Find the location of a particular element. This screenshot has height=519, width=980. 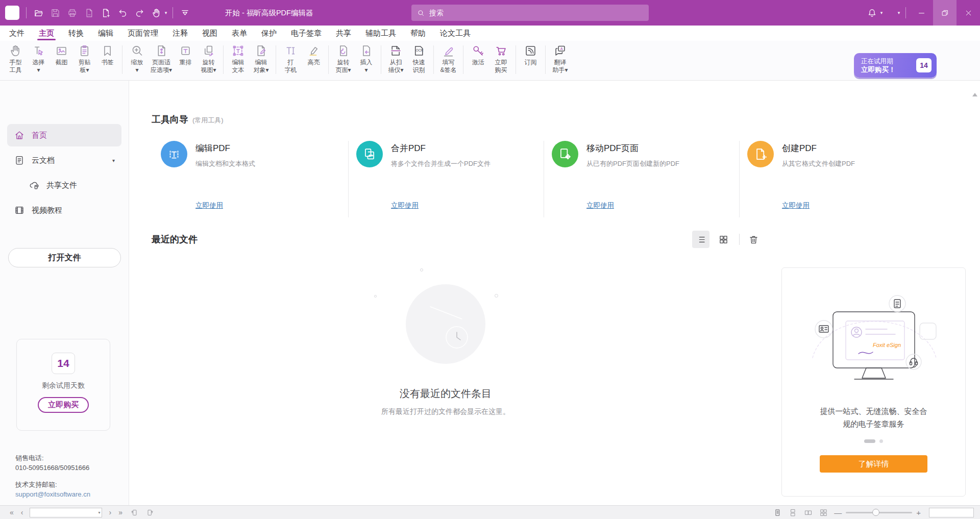

menu-item-1: 文件 is located at coordinates (17, 33).